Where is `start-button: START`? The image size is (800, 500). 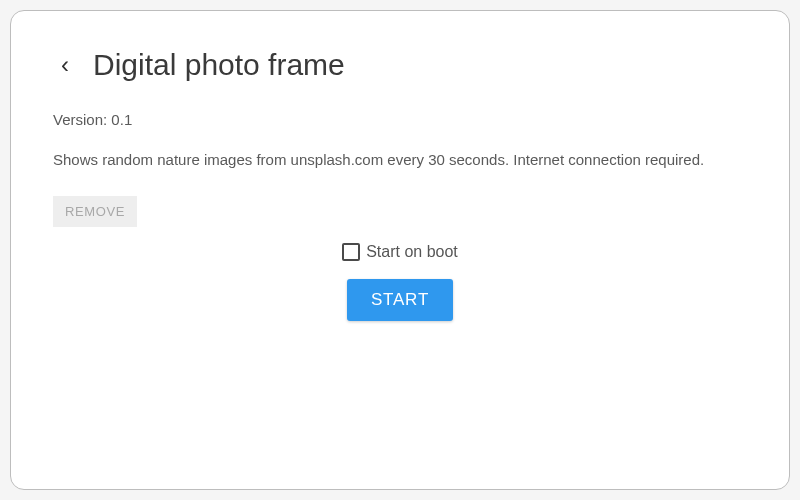
start-button: START is located at coordinates (400, 300).